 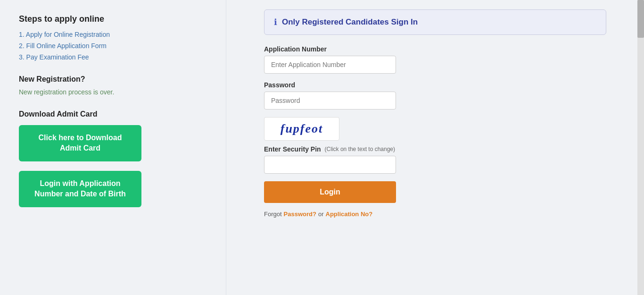 I want to click on application-number-input, so click(x=330, y=65).